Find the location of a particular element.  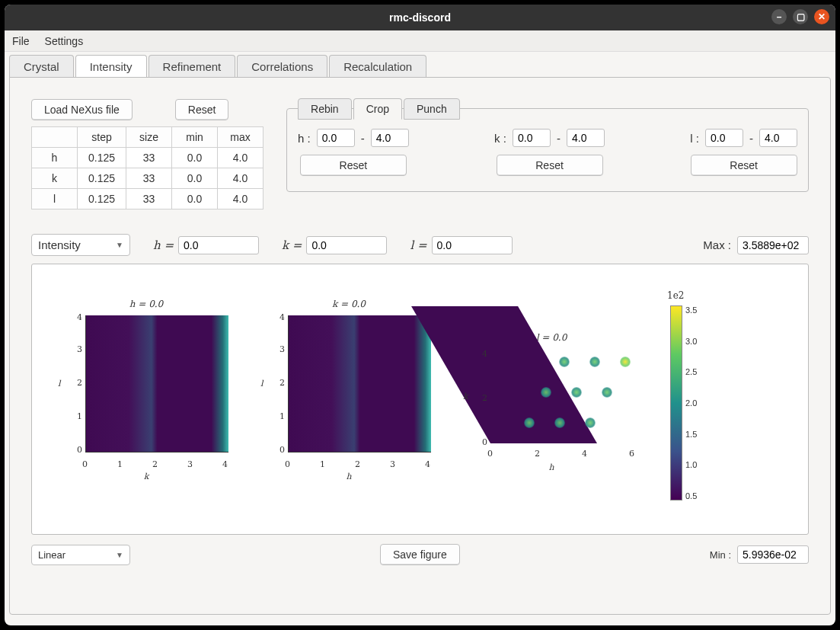

tab-correlations: Correlations is located at coordinates (282, 66).